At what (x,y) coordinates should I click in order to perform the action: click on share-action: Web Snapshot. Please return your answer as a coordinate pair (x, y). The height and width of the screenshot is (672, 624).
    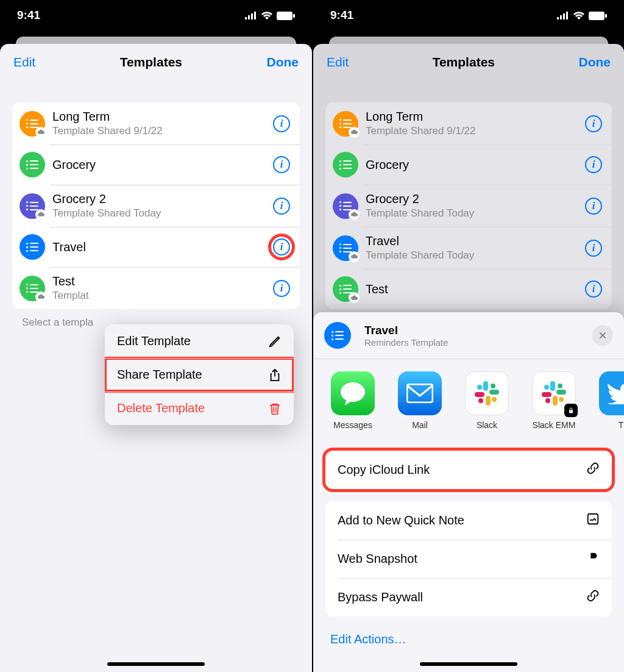
    Looking at the image, I should click on (469, 559).